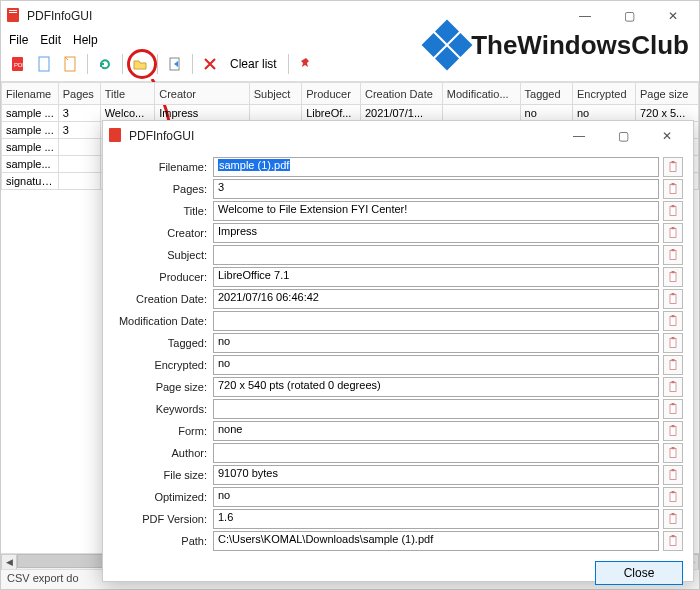  Describe the element at coordinates (436, 431) in the screenshot. I see `field-input: none` at that location.